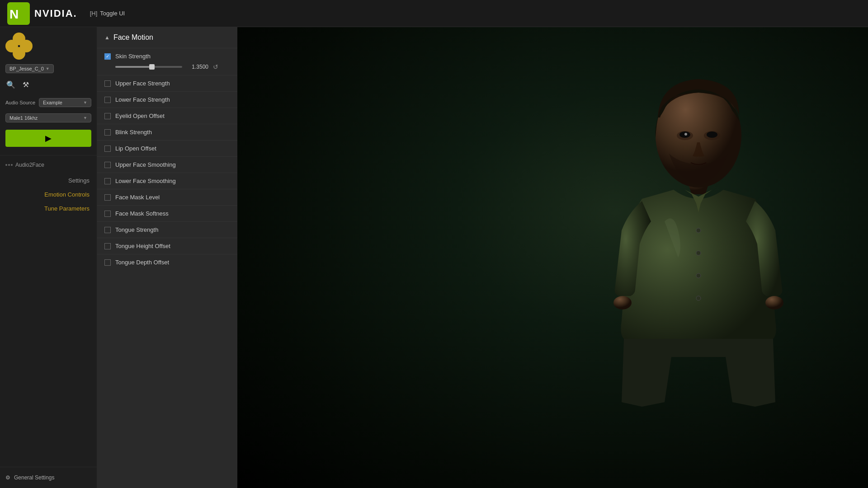  Describe the element at coordinates (42, 14) in the screenshot. I see `nvidia-logo: N NVIDIA.` at that location.